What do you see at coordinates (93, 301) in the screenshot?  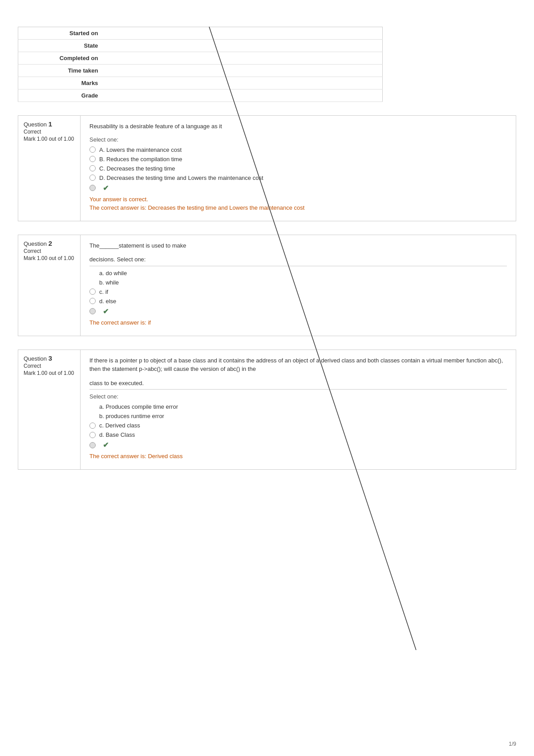 I see `radio-2-d` at bounding box center [93, 301].